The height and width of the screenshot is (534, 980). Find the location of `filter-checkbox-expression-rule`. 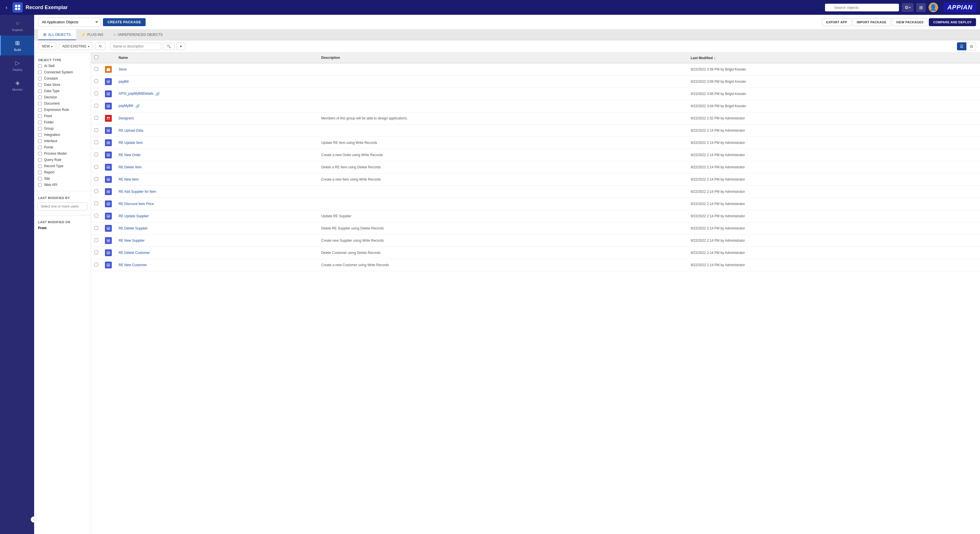

filter-checkbox-expression-rule is located at coordinates (40, 110).